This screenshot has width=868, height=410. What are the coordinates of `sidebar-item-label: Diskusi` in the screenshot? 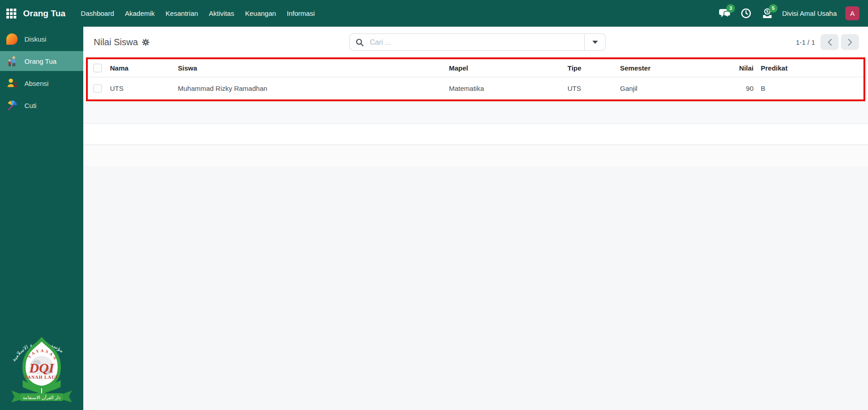 It's located at (35, 39).